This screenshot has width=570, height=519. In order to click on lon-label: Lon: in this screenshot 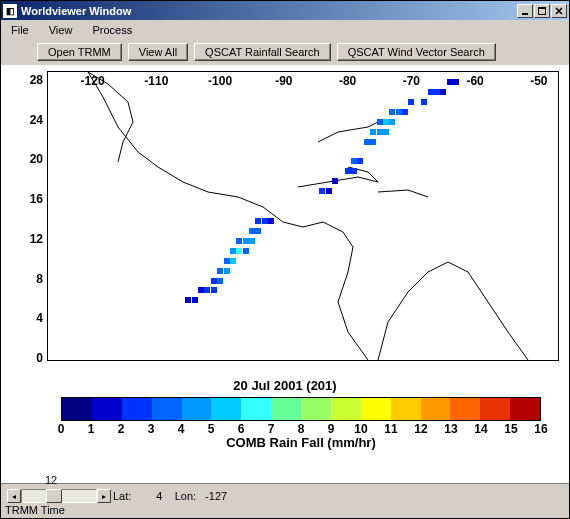, I will do `click(186, 496)`.